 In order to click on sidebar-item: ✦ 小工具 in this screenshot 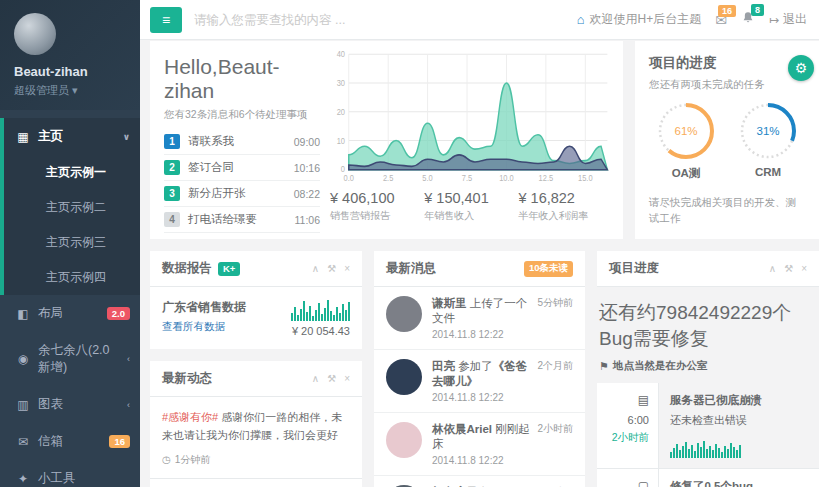, I will do `click(70, 474)`.